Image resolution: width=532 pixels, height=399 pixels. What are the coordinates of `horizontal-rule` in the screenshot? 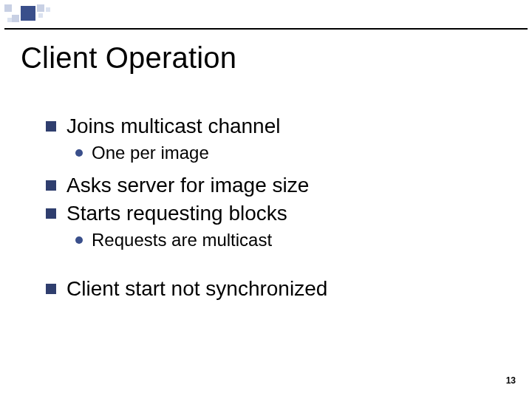 It's located at (266, 29).